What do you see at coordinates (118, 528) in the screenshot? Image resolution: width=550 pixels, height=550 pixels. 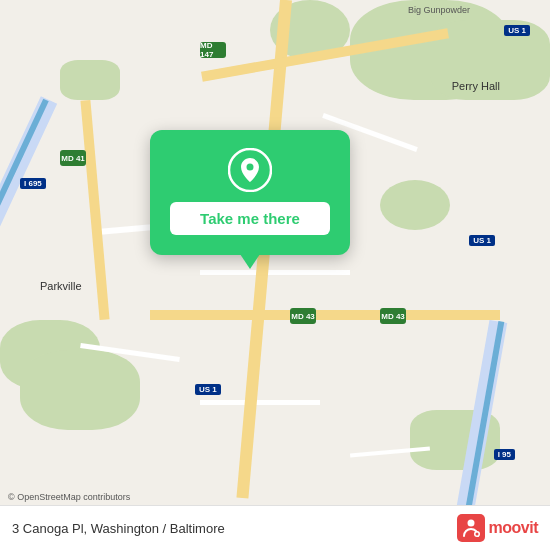 I see `address-label: 3 Canoga Pl, Washington / Baltimore` at bounding box center [118, 528].